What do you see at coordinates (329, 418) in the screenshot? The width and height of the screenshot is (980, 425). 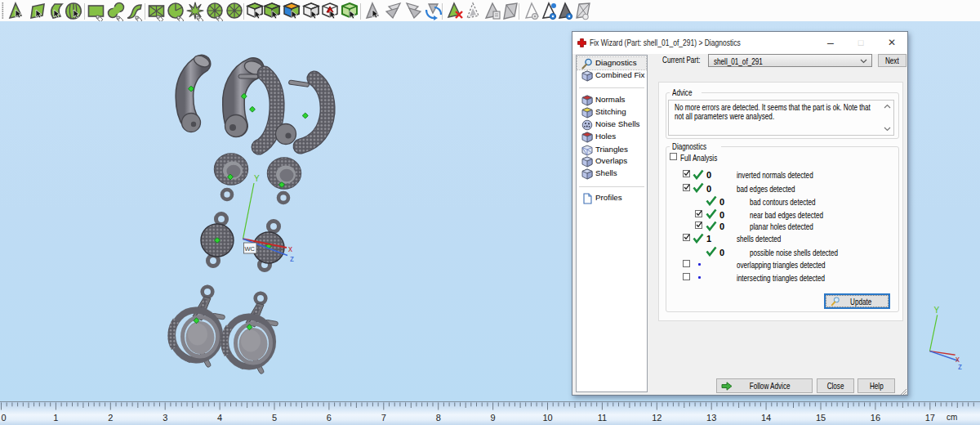 I see `svg-text: 6` at bounding box center [329, 418].